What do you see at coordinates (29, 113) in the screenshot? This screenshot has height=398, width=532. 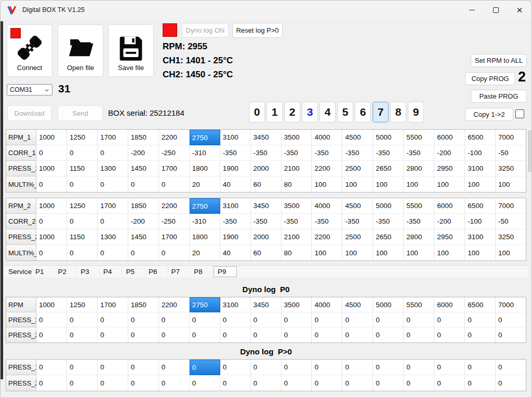 I see `download-button: Download` at bounding box center [29, 113].